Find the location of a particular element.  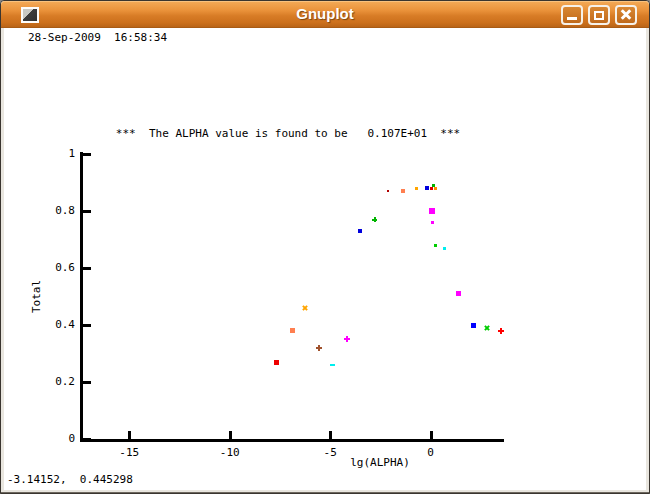

y-axis-line is located at coordinates (82, 296).